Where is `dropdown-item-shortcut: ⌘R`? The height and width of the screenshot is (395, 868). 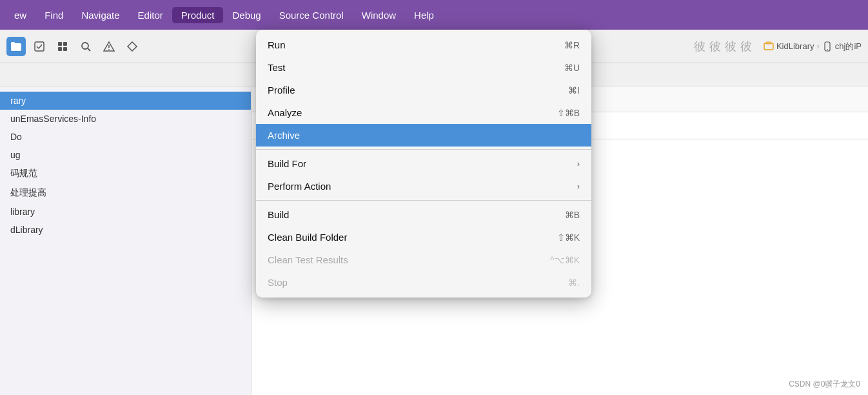 dropdown-item-shortcut: ⌘R is located at coordinates (572, 45).